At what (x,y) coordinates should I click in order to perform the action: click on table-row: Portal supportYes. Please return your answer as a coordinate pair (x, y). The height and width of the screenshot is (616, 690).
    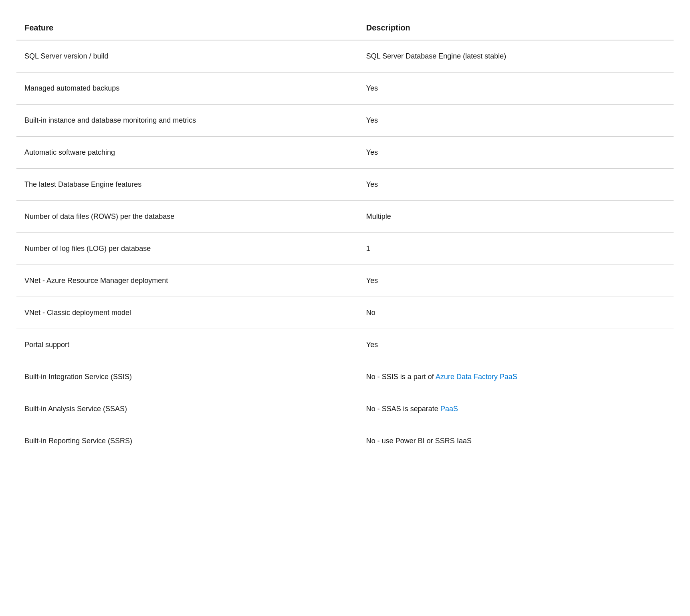
    Looking at the image, I should click on (345, 345).